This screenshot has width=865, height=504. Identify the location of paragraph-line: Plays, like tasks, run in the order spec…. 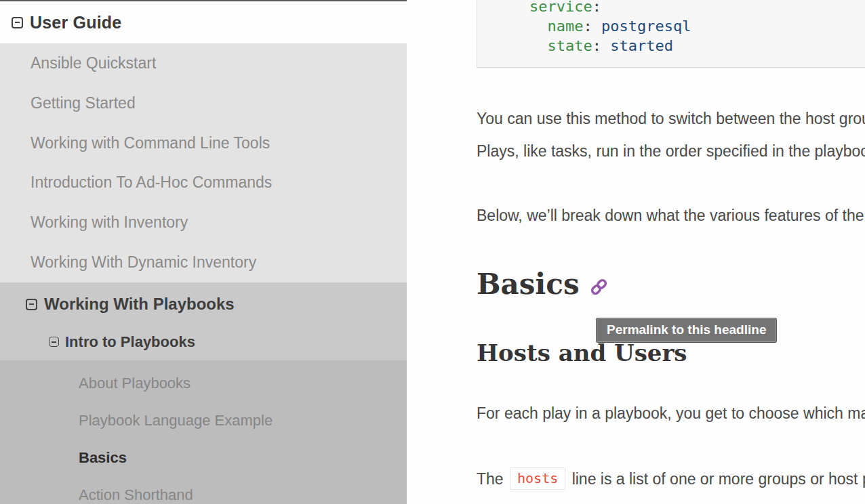
(671, 151).